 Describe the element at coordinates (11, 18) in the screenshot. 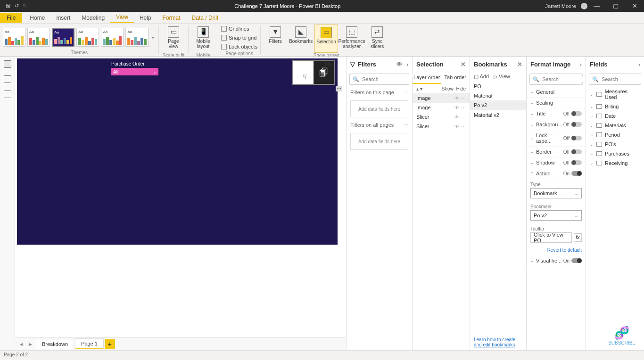

I see `file-tab: File` at that location.